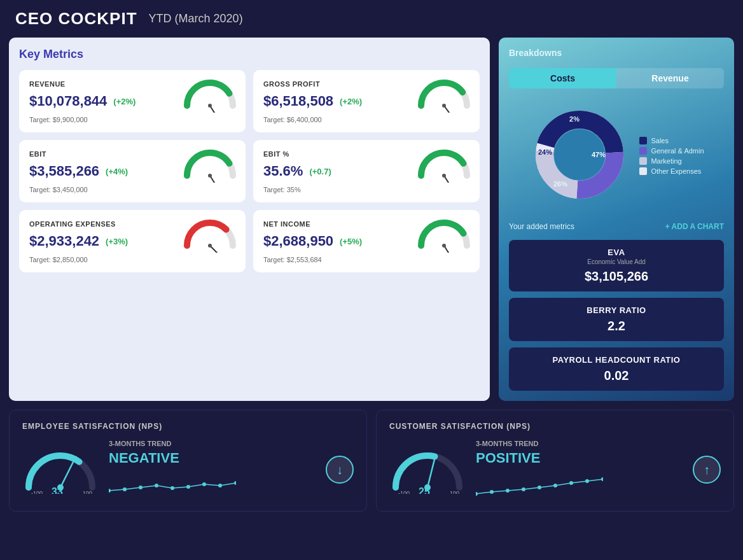 The height and width of the screenshot is (560, 743). I want to click on legend-dot-general, so click(643, 151).